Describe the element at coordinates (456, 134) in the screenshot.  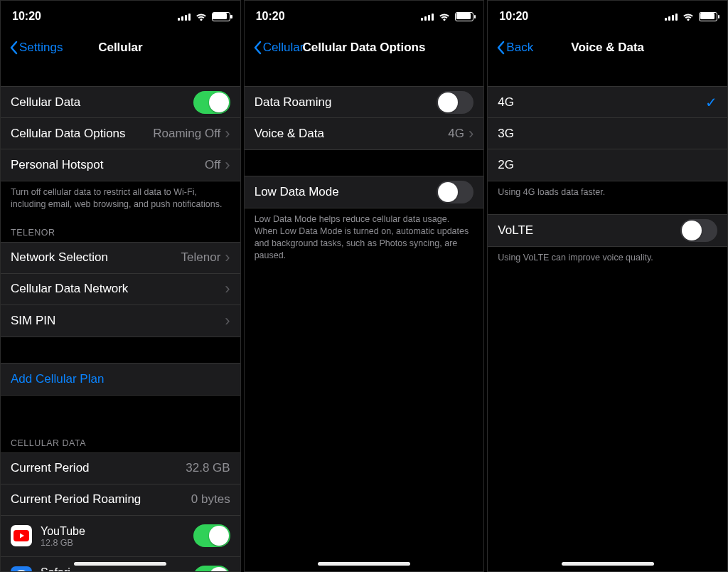
I see `row-value: 4G` at that location.